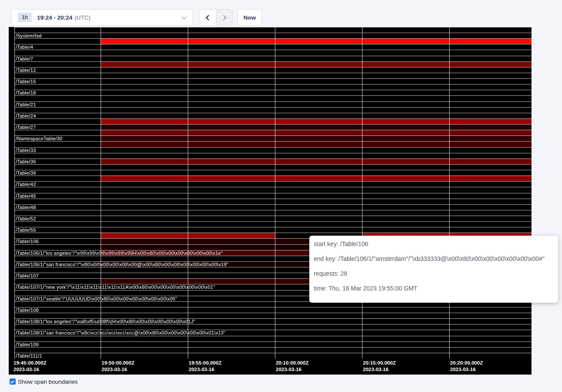  I want to click on x-axis-tick: 19:55:00.000Z2023-03-16, so click(205, 366).